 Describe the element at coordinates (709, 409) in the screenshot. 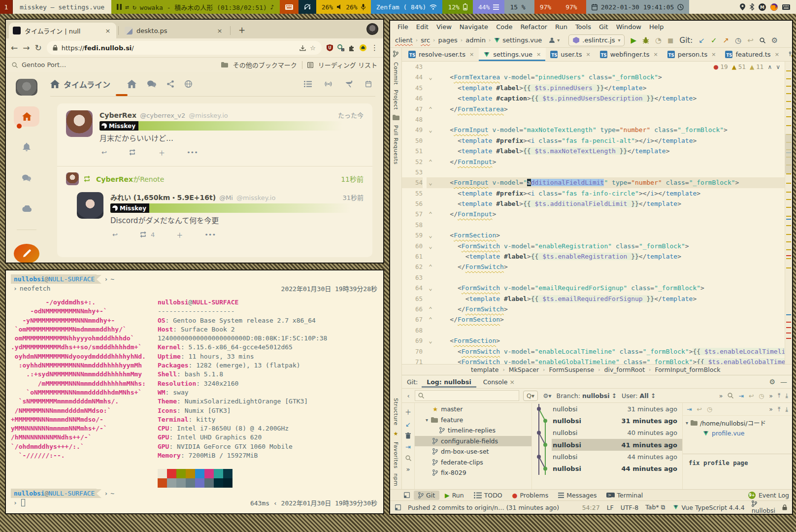

I see `history-icon: ◷` at that location.